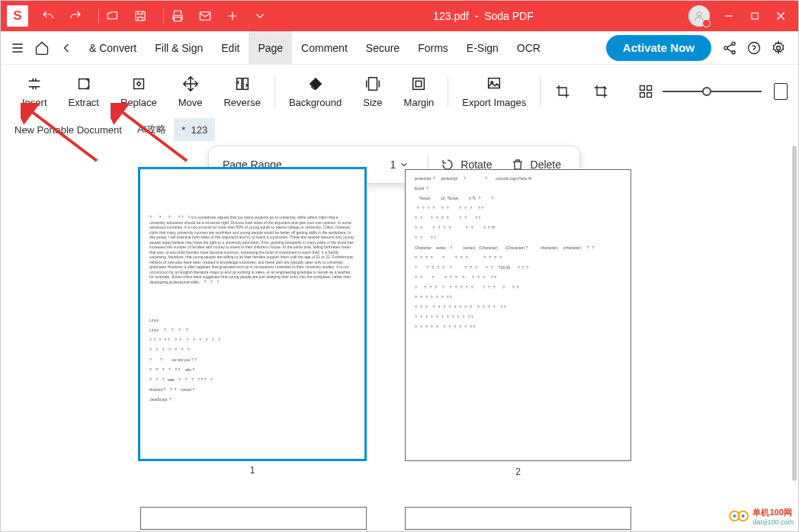 The height and width of the screenshot is (532, 799). Describe the element at coordinates (84, 102) in the screenshot. I see `extract-label: Extract` at that location.